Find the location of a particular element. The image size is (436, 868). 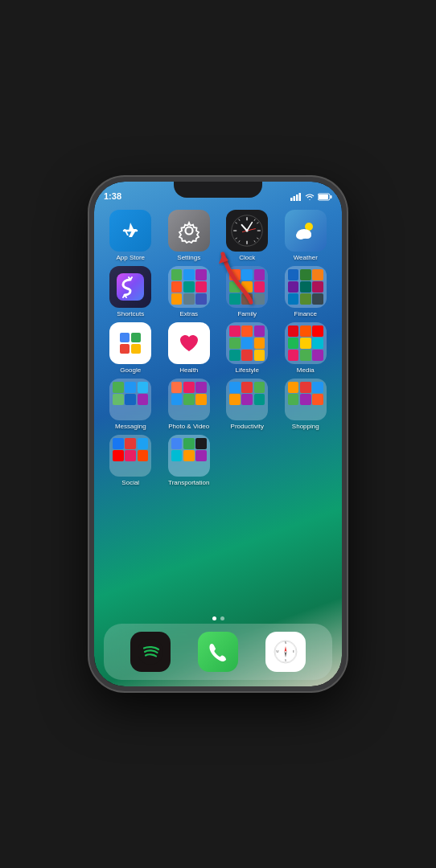

family-folder-icon is located at coordinates (247, 287).